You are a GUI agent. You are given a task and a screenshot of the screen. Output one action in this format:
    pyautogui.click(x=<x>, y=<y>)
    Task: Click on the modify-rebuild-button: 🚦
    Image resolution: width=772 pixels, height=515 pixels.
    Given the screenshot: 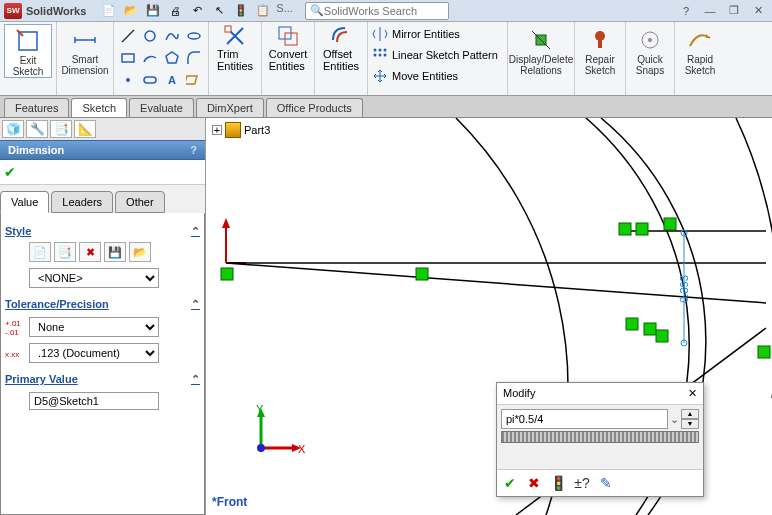 What is the action you would take?
    pyautogui.click(x=558, y=483)
    